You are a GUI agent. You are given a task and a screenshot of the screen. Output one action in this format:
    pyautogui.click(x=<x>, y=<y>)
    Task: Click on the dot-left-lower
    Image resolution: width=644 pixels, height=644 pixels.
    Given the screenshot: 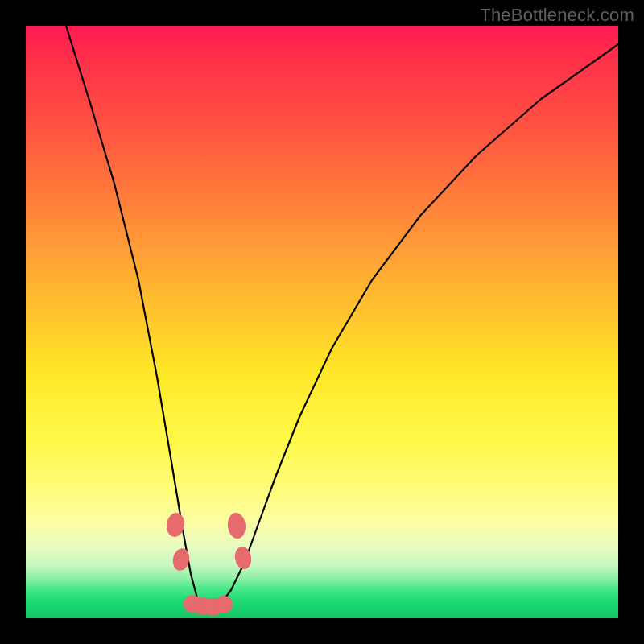 What is the action you would take?
    pyautogui.click(x=180, y=559)
    